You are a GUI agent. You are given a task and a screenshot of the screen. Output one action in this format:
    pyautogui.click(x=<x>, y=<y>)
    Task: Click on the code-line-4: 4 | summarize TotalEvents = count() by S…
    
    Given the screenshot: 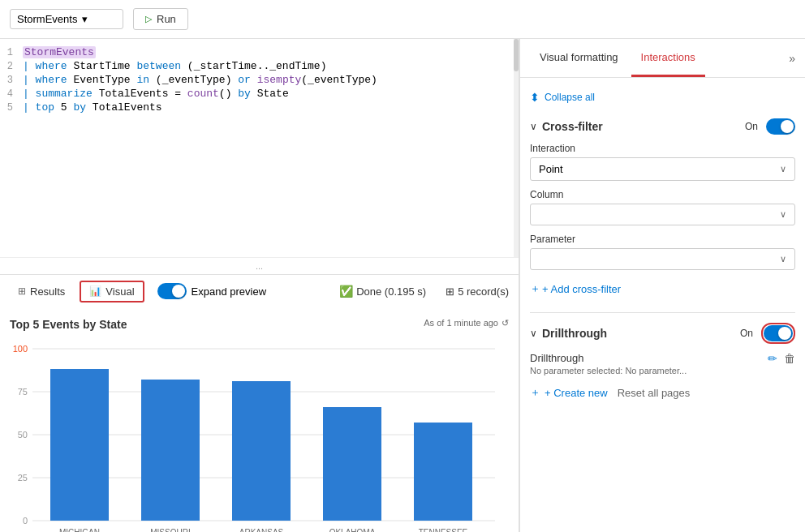 What is the action you would take?
    pyautogui.click(x=260, y=94)
    